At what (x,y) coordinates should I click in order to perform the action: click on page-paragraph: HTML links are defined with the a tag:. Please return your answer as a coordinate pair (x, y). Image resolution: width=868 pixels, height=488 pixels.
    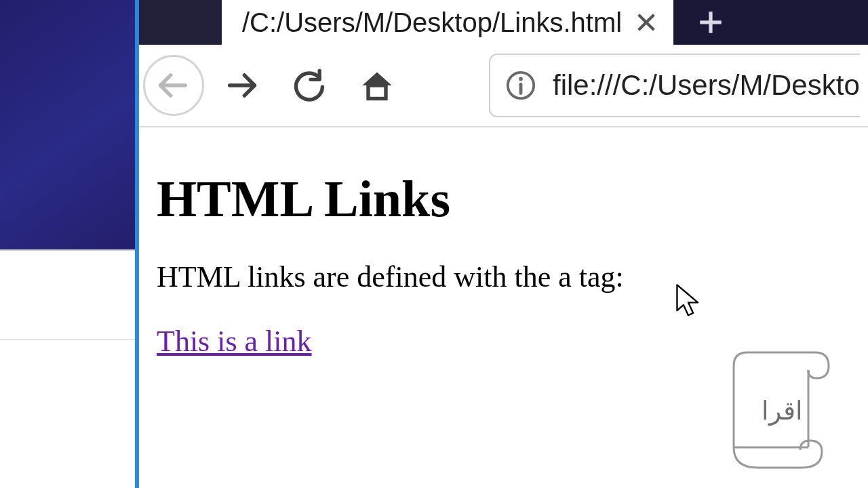
    Looking at the image, I should click on (503, 277).